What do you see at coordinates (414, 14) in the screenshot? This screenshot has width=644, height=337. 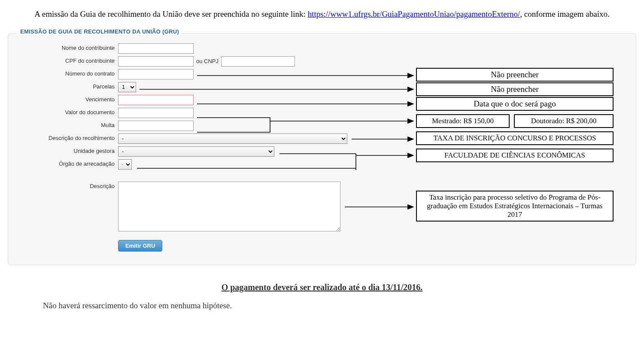 I see `intro-link: https://www1.ufrgs.br/GuiaPagamentoUniao…` at bounding box center [414, 14].